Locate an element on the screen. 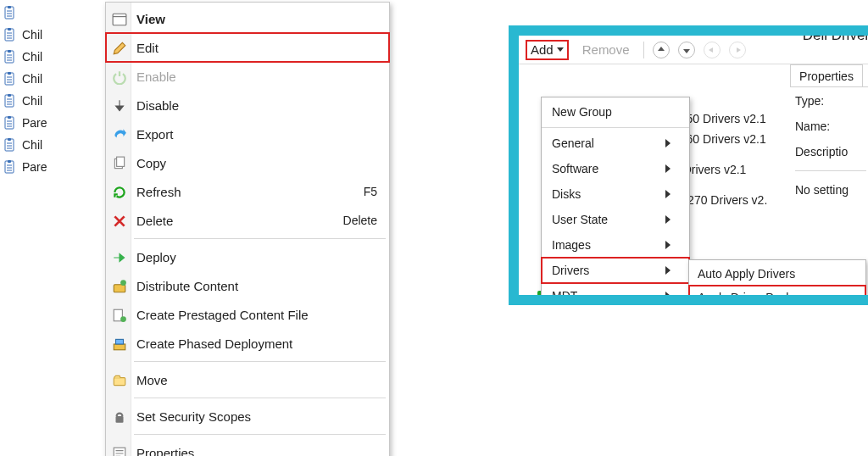 This screenshot has width=868, height=456. add-menu: New Group General Software Disks User St… is located at coordinates (615, 201).